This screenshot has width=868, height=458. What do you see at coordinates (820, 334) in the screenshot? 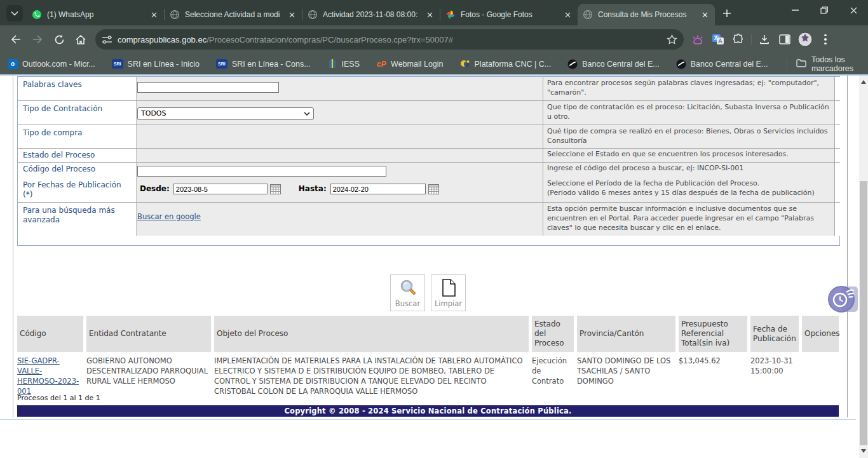
I see `col-header-opciones: Opciones` at bounding box center [820, 334].